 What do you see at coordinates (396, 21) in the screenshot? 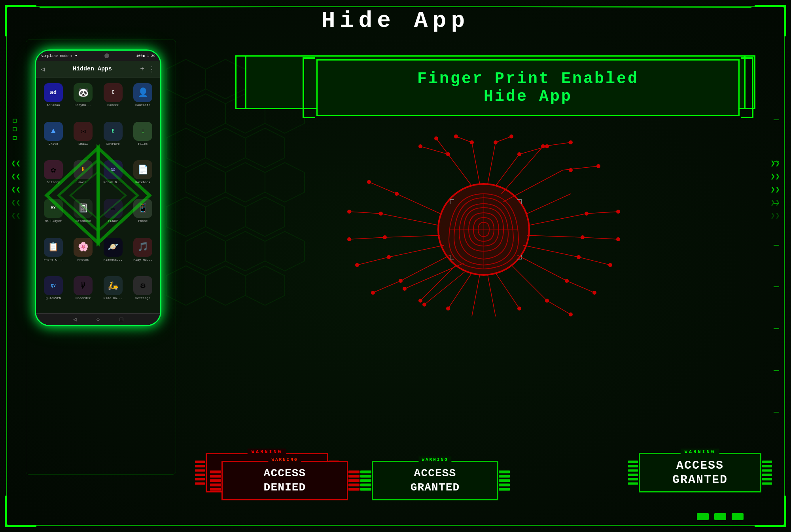
I see `page-title: Hide App` at bounding box center [396, 21].